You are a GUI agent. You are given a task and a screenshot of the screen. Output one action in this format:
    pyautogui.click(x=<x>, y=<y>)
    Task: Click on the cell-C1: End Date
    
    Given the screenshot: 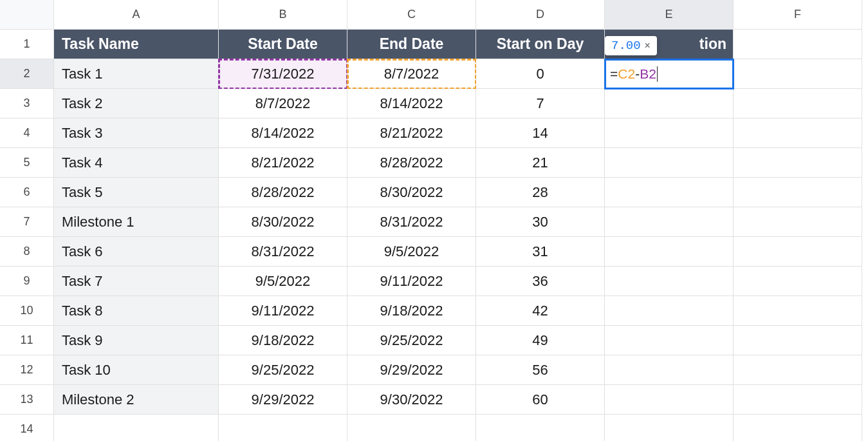 What is the action you would take?
    pyautogui.click(x=412, y=44)
    